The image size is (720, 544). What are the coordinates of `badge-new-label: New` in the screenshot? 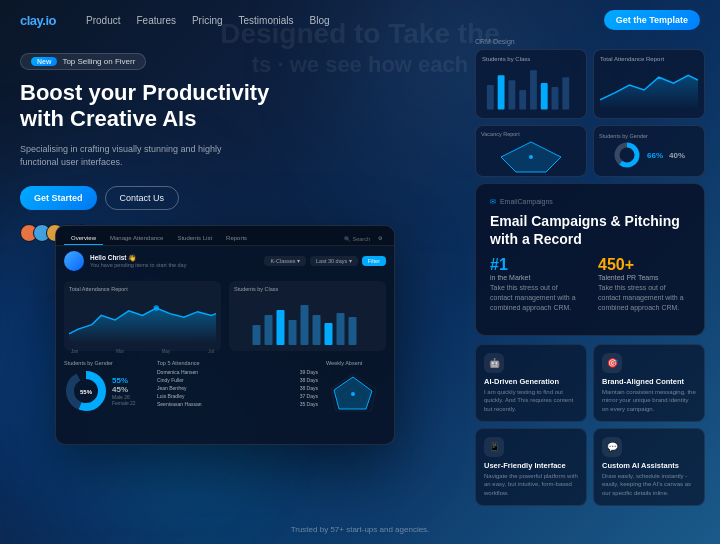 It's located at (44, 62).